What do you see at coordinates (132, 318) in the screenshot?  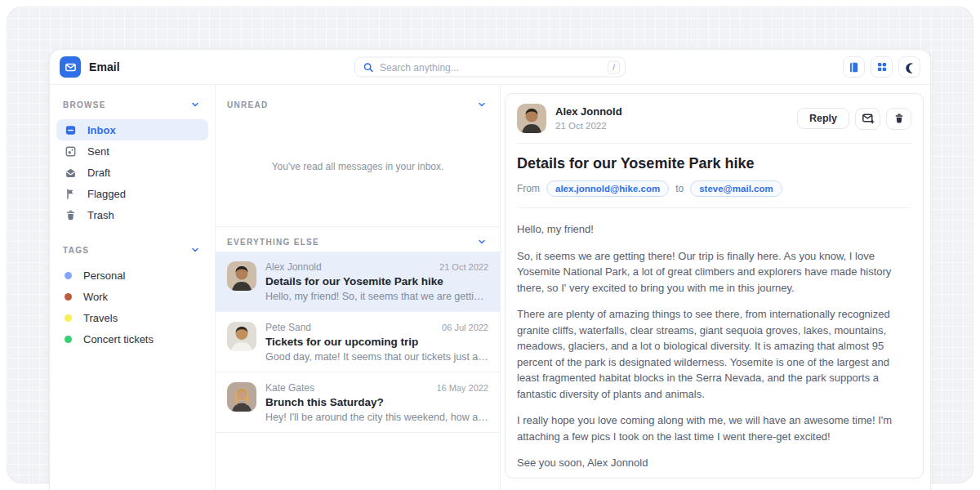 I see `tag-item-travels: Travels` at bounding box center [132, 318].